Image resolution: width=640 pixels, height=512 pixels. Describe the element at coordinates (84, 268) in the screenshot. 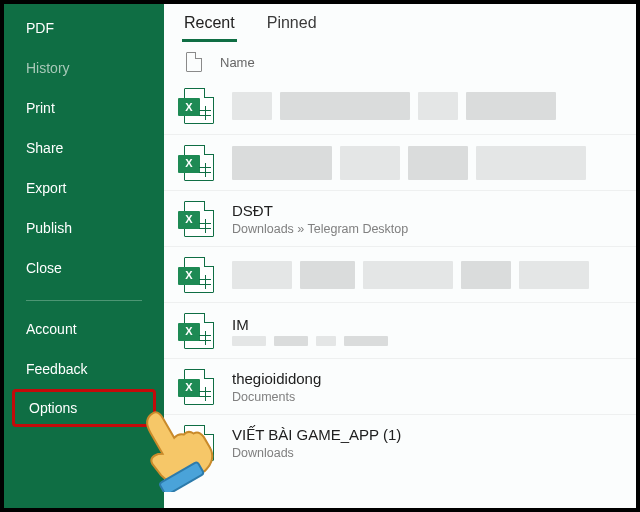

I see `sidebar-item-close: Close` at that location.